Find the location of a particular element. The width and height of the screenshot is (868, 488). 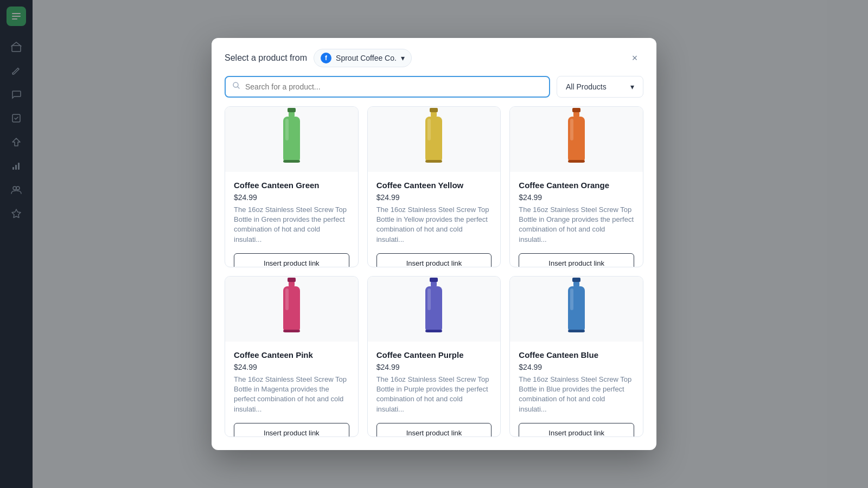

product-card-blue: Coffee Canteen Blue $24.99 The 16oz Stai… is located at coordinates (576, 357).